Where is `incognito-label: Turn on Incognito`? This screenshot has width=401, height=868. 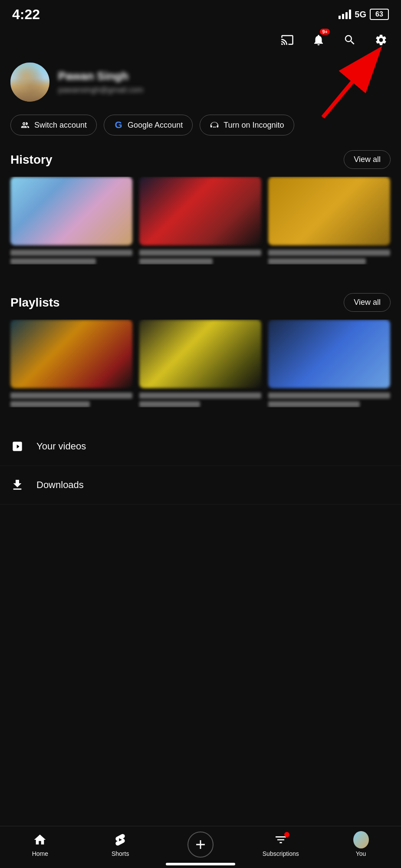 incognito-label: Turn on Incognito is located at coordinates (253, 125).